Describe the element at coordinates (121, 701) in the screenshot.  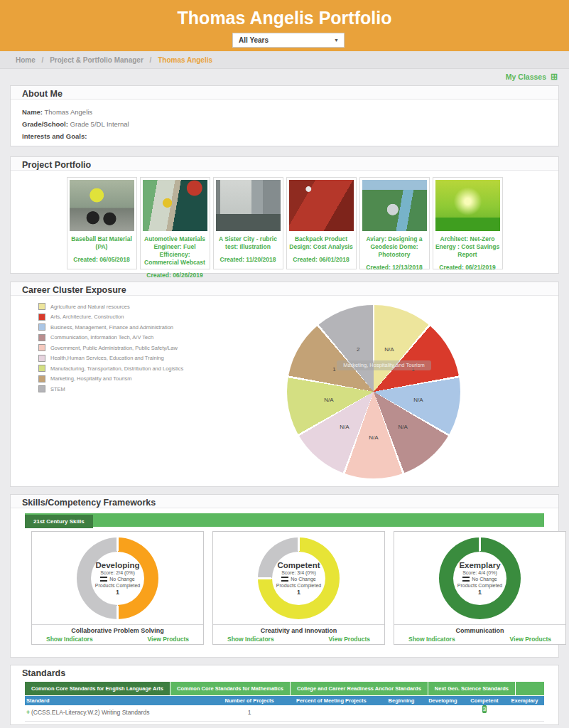
I see `col-standard: Standard` at that location.